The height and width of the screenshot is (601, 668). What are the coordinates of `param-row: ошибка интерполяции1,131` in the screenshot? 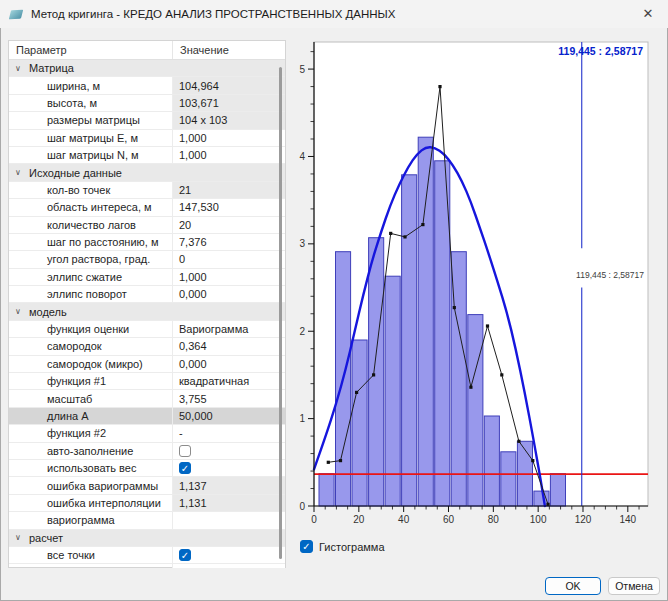 It's located at (147, 504).